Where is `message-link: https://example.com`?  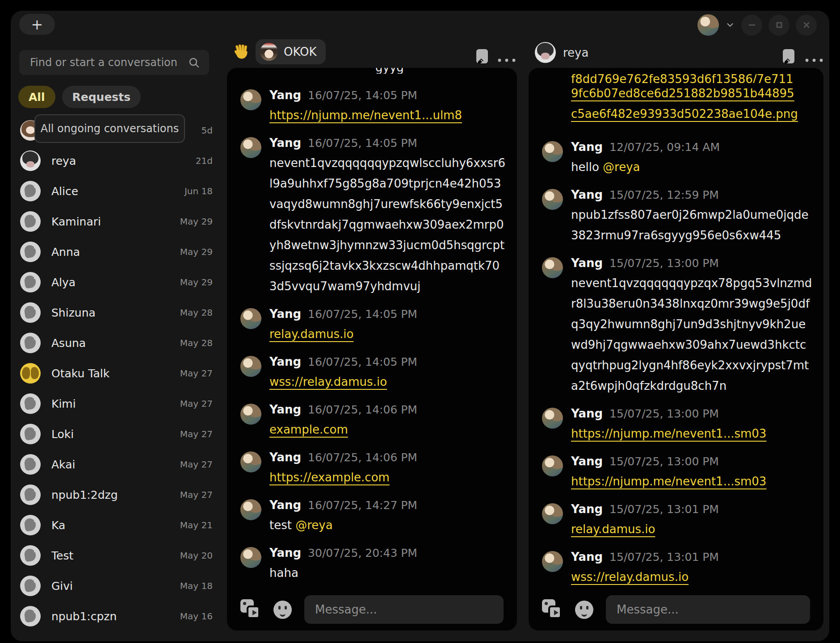 message-link: https://example.com is located at coordinates (330, 477).